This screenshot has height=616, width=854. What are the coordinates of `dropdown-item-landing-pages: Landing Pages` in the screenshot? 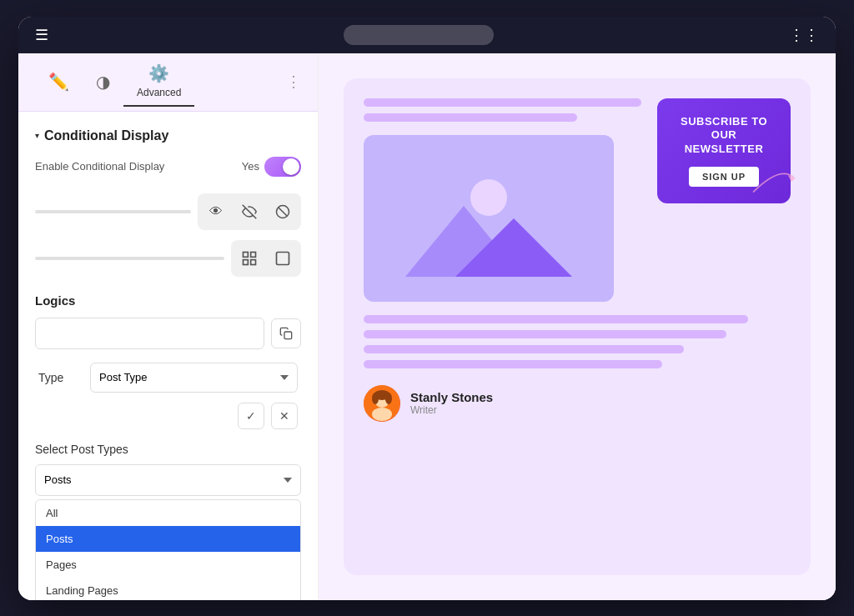 It's located at (168, 588).